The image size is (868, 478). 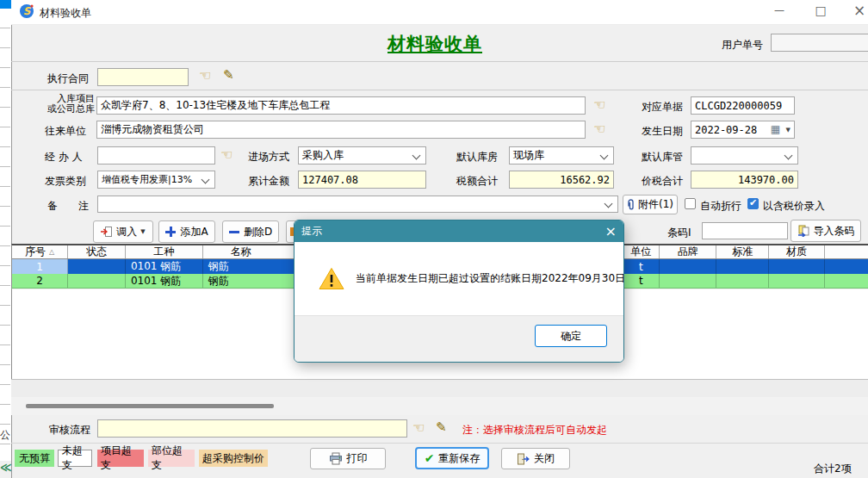 What do you see at coordinates (226, 155) in the screenshot?
I see `handler-picker-hand-icon: ☜` at bounding box center [226, 155].